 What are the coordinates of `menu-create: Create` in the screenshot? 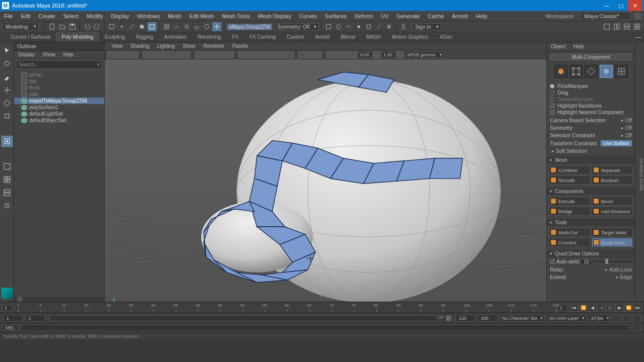 It's located at (47, 16).